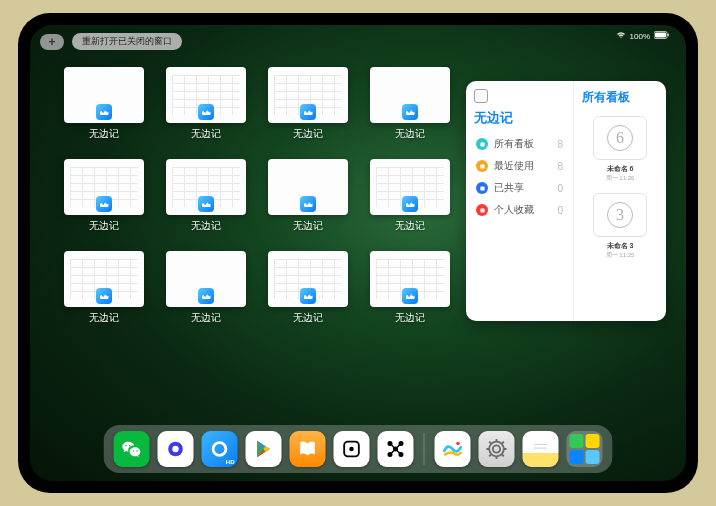 The height and width of the screenshot is (506, 716). Describe the element at coordinates (520, 210) in the screenshot. I see `sidebar-item: 个人收藏0` at that location.